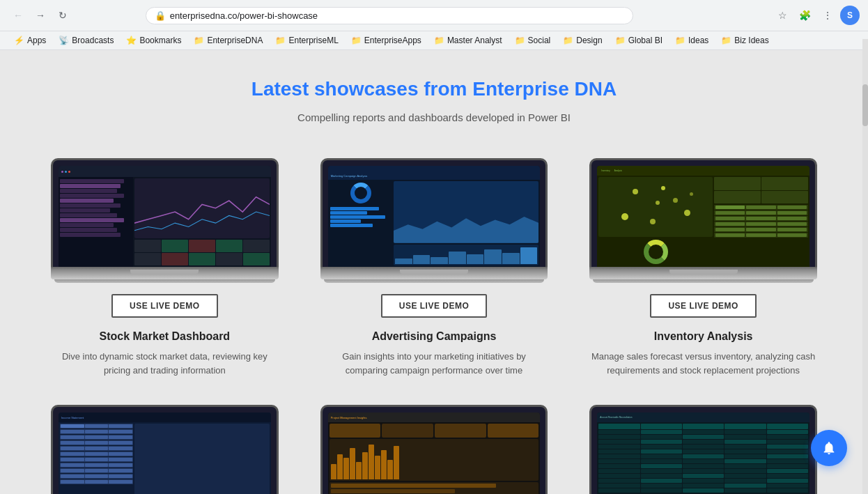 This screenshot has height=494, width=868. Describe the element at coordinates (164, 453) in the screenshot. I see `laptop-screen-4: Income Statement` at that location.